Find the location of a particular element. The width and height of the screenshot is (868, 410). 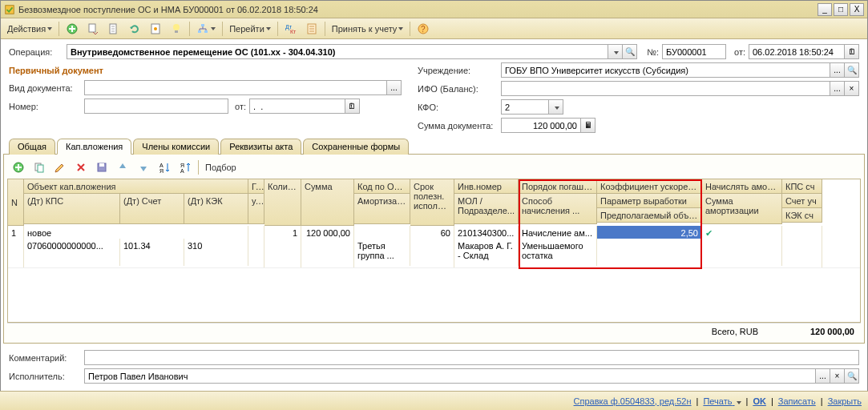

col-u: у... is located at coordinates (256, 209).